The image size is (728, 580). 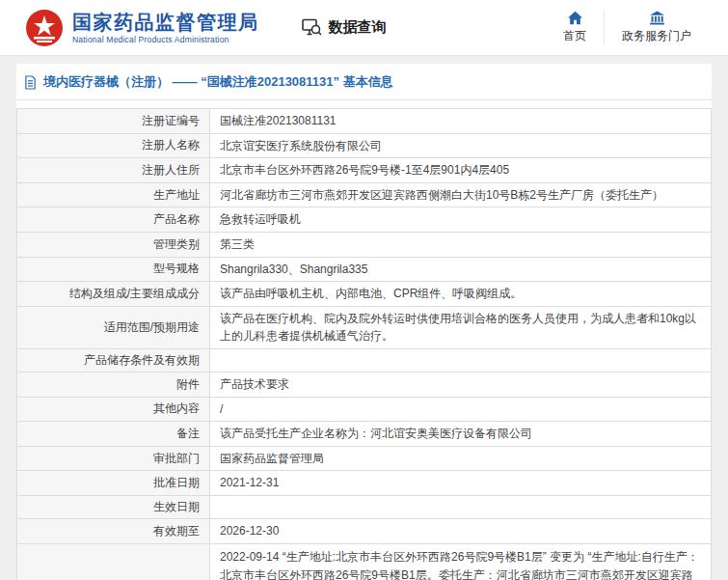 What do you see at coordinates (364, 269) in the screenshot?
I see `table-row: 型号规格 Shangrila330、Shangrila335` at bounding box center [364, 269].